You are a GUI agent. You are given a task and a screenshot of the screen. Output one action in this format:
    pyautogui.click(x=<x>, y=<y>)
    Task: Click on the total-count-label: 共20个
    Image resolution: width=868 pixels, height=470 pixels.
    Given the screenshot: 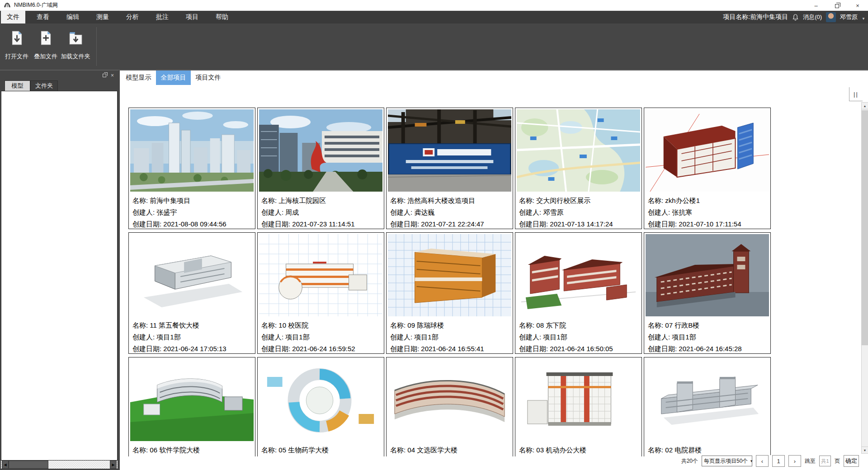 What is the action you would take?
    pyautogui.click(x=690, y=461)
    